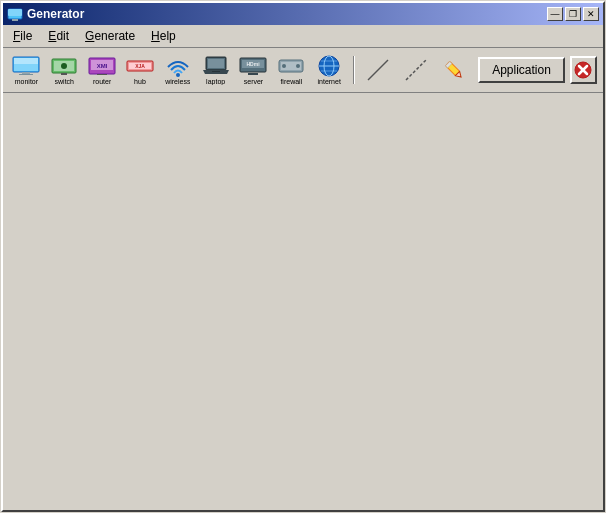 The width and height of the screenshot is (606, 513). I want to click on hdmi-label: server, so click(254, 82).